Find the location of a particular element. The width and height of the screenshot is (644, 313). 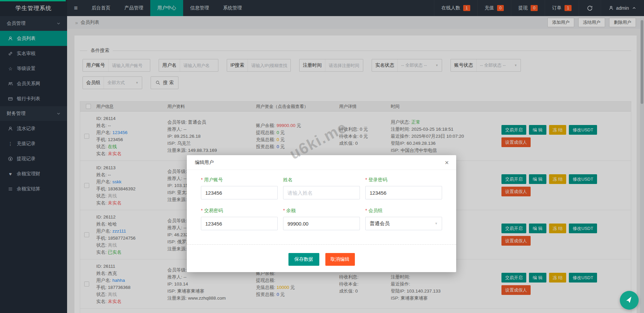

modal-field-labelrow: *登录密码 is located at coordinates (404, 180).